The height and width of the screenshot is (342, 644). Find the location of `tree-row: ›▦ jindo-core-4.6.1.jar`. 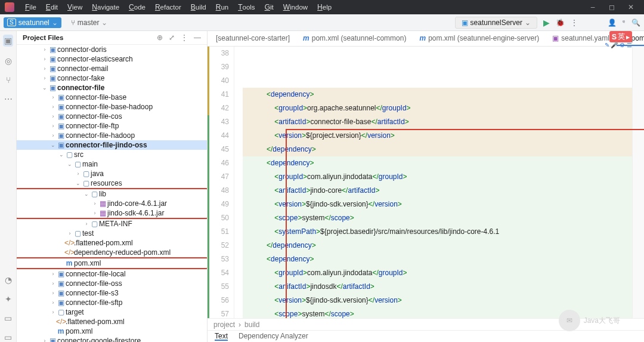

tree-row: ›▦ jindo-core-4.6.1.jar is located at coordinates (112, 204).